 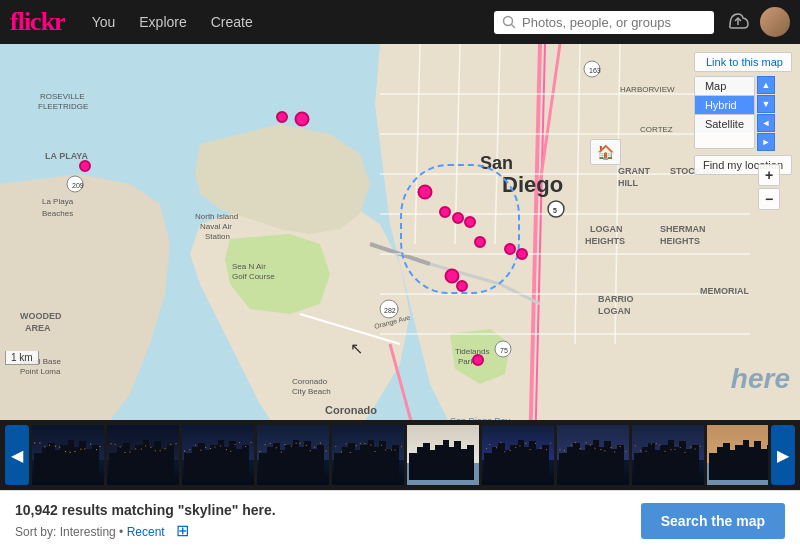 I want to click on sort-area: Sort by: Interesting • Recent ⊞, so click(x=328, y=530).